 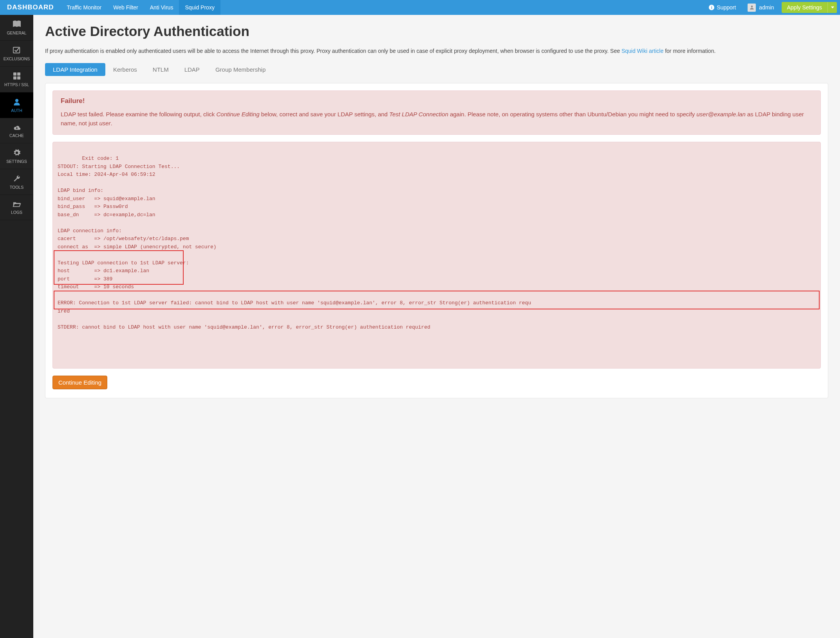 I want to click on sidebar-item-settings: SETTINGS, so click(x=16, y=156).